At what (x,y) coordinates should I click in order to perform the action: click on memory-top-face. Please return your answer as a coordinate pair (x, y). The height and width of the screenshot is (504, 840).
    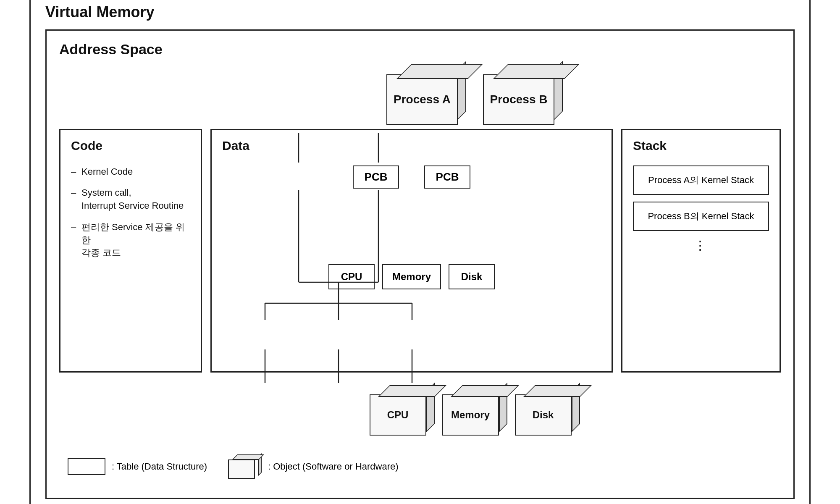
    Looking at the image, I should click on (485, 391).